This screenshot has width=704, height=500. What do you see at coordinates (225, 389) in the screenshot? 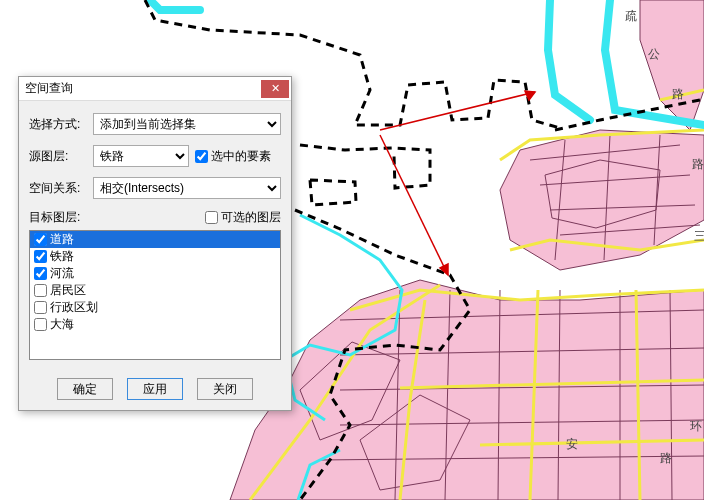
I see `close-button: 关闭` at bounding box center [225, 389].